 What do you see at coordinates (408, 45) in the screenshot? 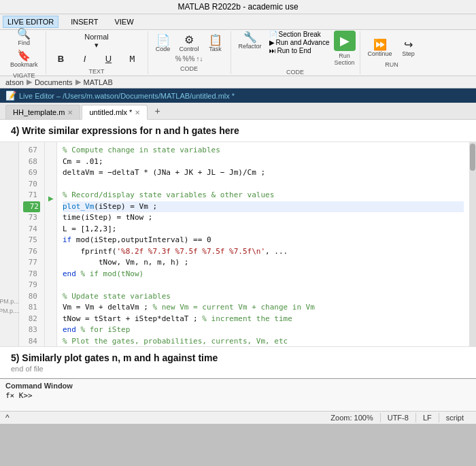
I see `step-icon: ↪` at bounding box center [408, 45].